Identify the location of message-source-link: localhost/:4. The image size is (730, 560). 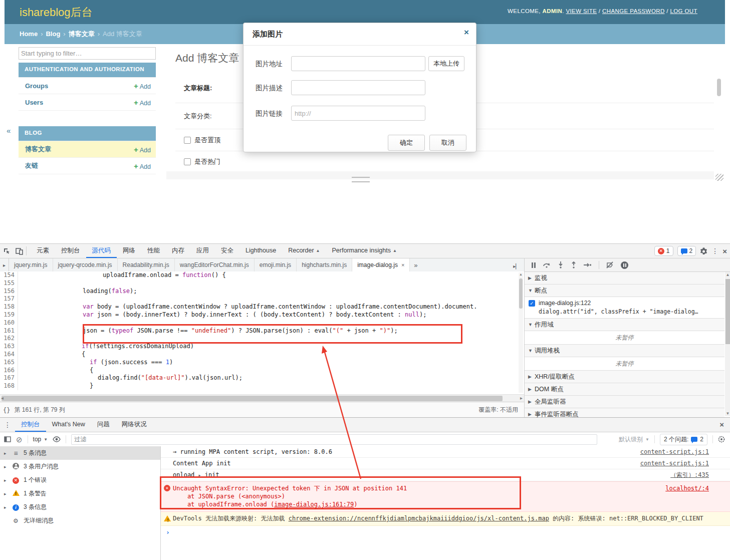
(687, 488).